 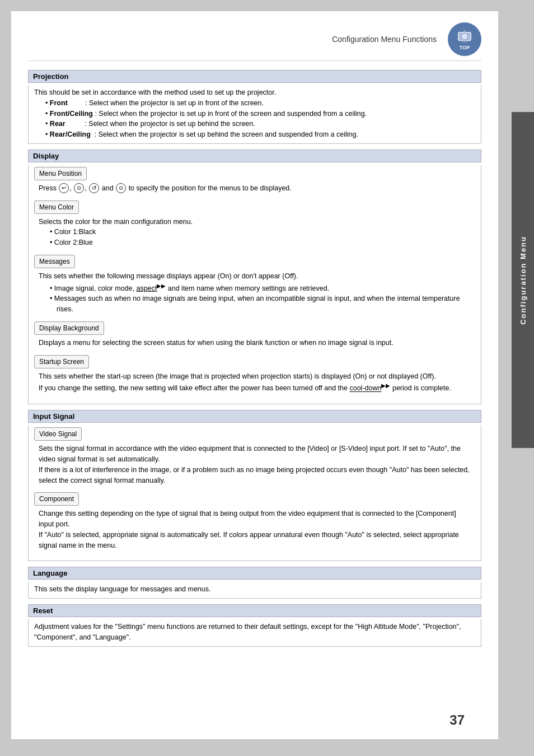 What do you see at coordinates (255, 376) in the screenshot?
I see `startup-screen-text1: This sets whether the start-up screen (t…` at bounding box center [255, 376].